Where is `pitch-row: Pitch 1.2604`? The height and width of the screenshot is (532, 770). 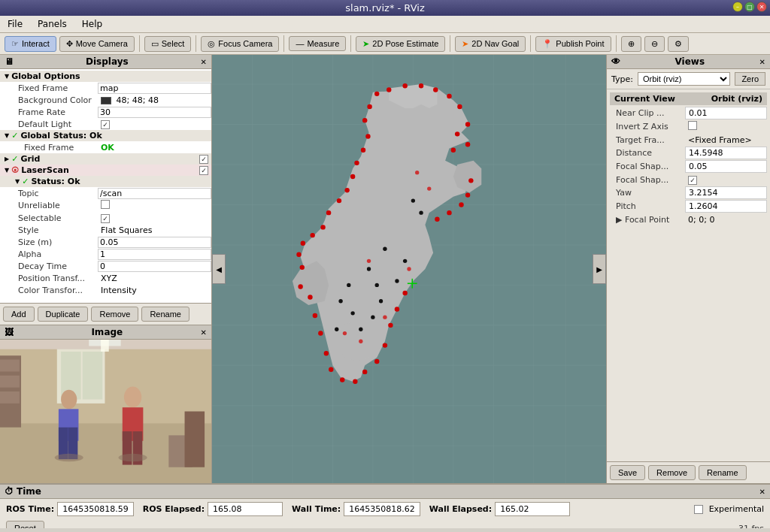 pitch-row: Pitch 1.2604 is located at coordinates (689, 207).